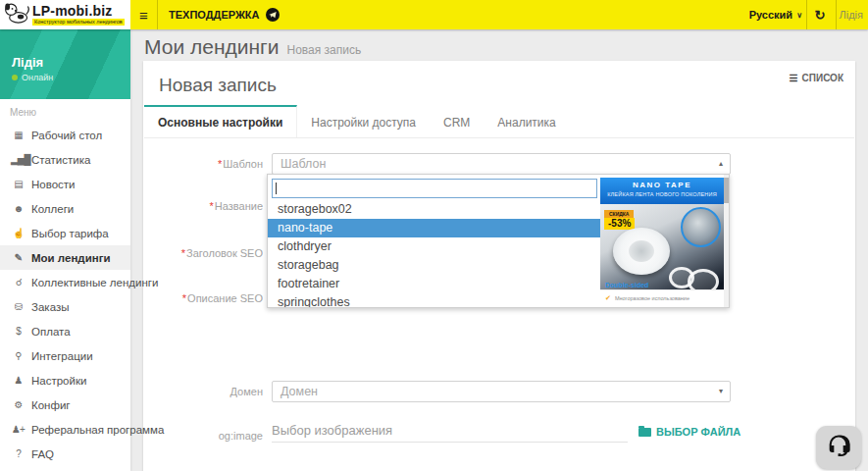 The height and width of the screenshot is (471, 868). Describe the element at coordinates (449, 432) in the screenshot. I see `ogimage-input: Выбор изображения` at that location.